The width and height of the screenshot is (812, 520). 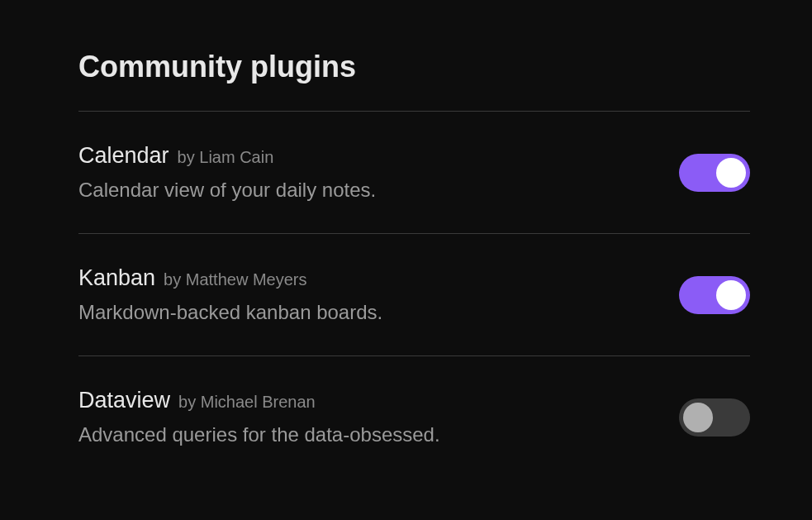 What do you see at coordinates (715, 417) in the screenshot?
I see `toggle-dataview` at bounding box center [715, 417].